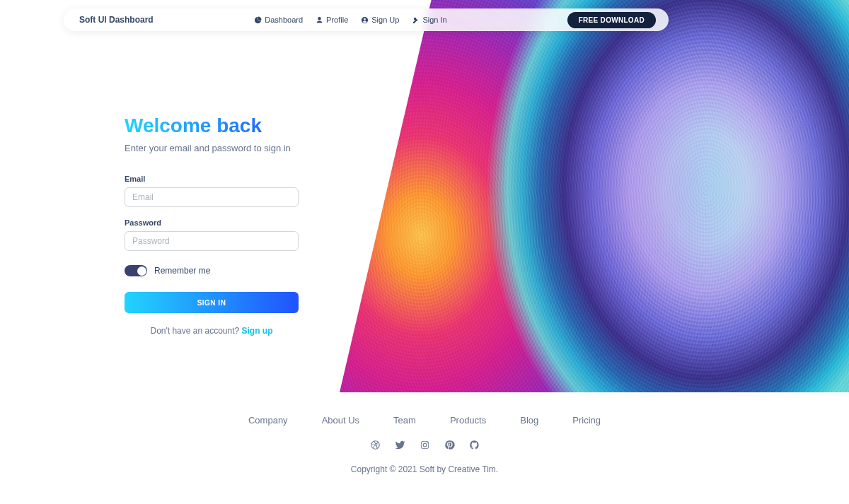 The width and height of the screenshot is (849, 504). I want to click on brand-title: Soft UI Dashboard, so click(116, 20).